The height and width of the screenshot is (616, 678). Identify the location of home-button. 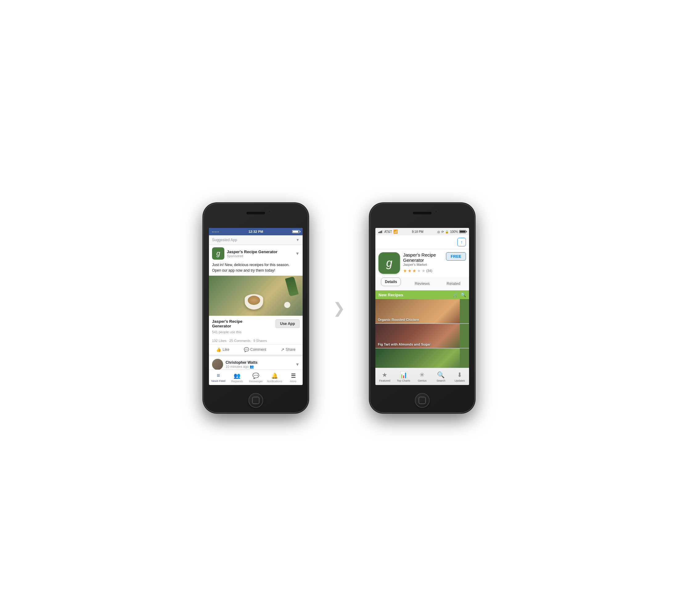
(256, 400).